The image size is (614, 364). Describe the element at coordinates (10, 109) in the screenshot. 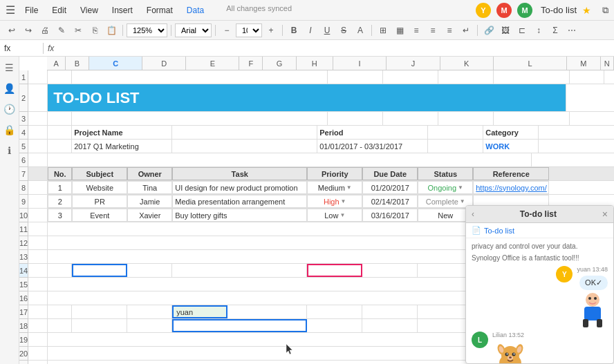

I see `sidebar-icon-clock: 🕐` at that location.